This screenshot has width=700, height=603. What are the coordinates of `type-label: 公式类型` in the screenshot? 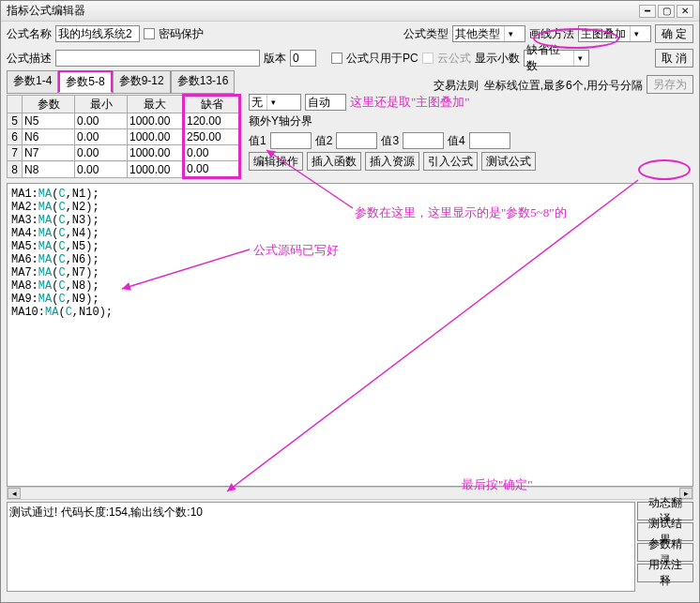 It's located at (426, 34).